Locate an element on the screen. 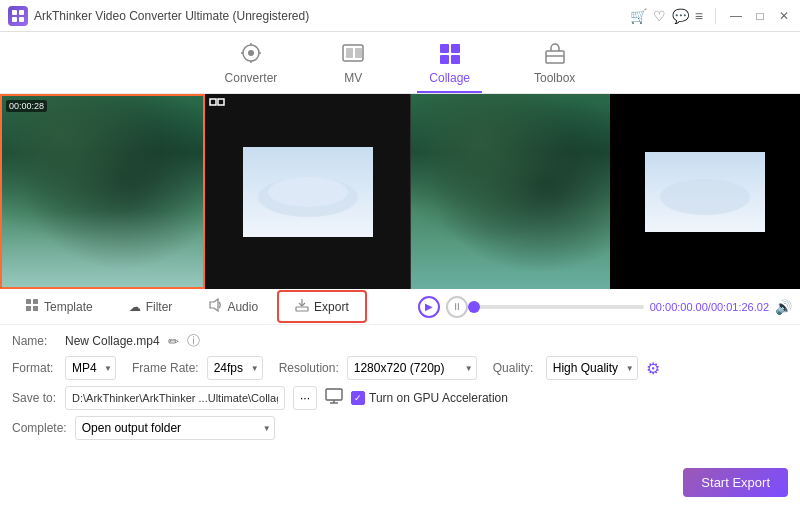 Image resolution: width=800 pixels, height=507 pixels. quality-select-wrapper: High Quality is located at coordinates (592, 368).